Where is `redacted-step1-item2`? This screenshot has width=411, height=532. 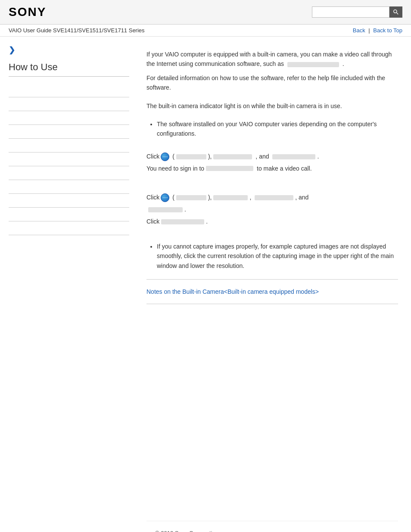
redacted-step1-item2 is located at coordinates (233, 157).